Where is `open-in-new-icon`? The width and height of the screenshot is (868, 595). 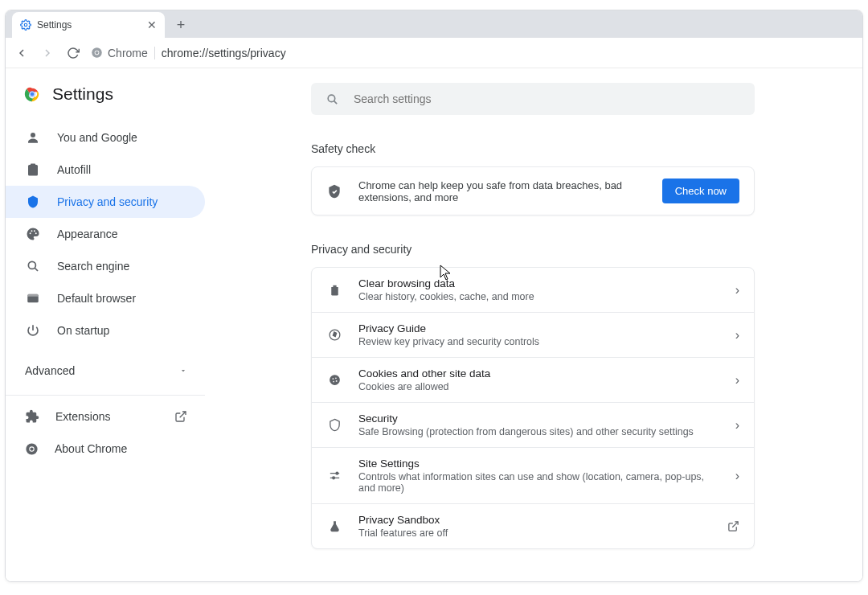 open-in-new-icon is located at coordinates (733, 526).